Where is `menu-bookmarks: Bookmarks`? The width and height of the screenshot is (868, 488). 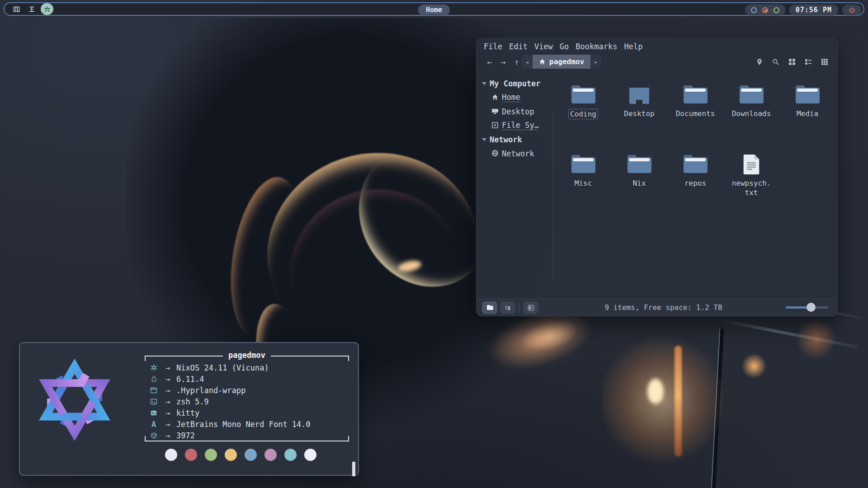 menu-bookmarks: Bookmarks is located at coordinates (596, 47).